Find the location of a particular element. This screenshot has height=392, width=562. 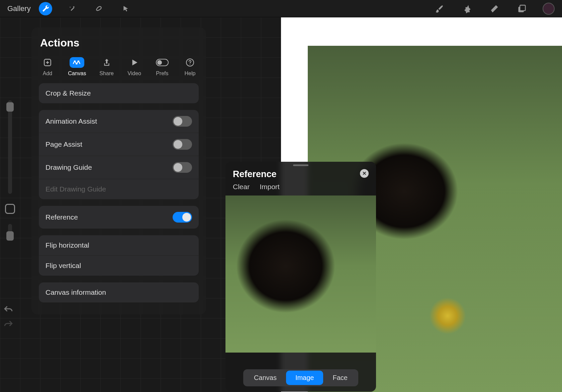

color-swatch is located at coordinates (549, 9).